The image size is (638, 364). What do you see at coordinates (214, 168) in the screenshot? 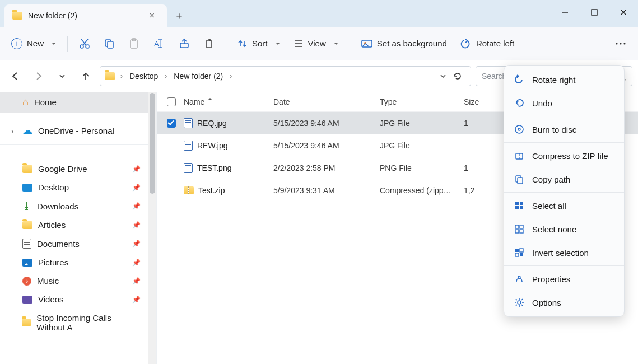
I see `file-name: TEST.png` at bounding box center [214, 168].